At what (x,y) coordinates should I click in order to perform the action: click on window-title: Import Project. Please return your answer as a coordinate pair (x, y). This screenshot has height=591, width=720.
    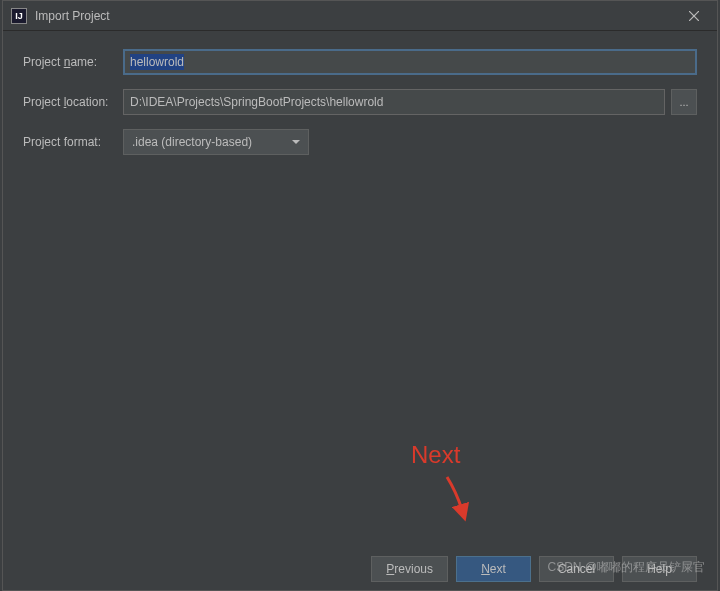
    Looking at the image, I should click on (357, 16).